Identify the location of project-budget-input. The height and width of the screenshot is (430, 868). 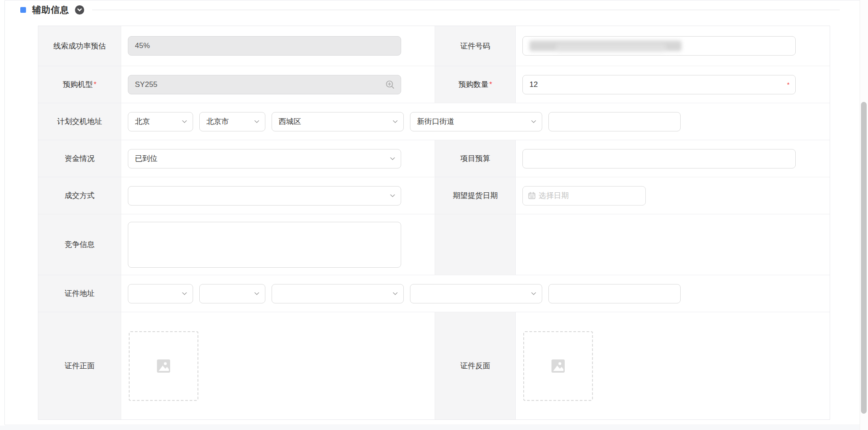
(659, 159).